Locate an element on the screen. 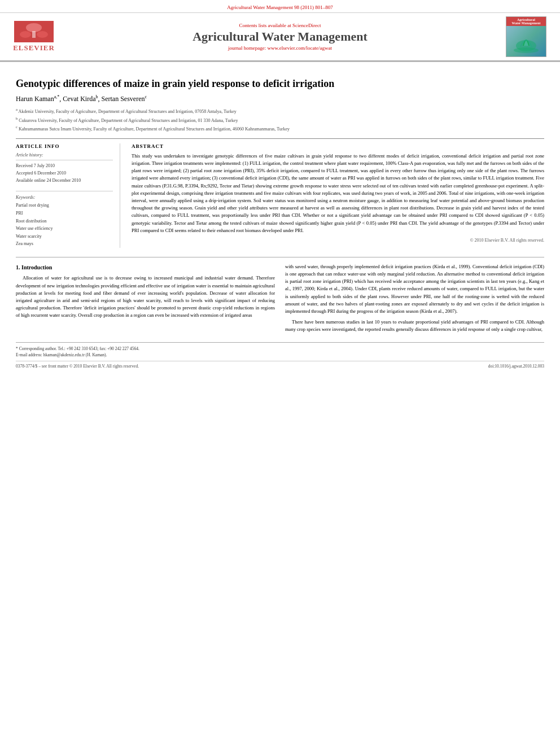 The height and width of the screenshot is (747, 560). keyword-2: Root distribution is located at coordinates (64, 221).